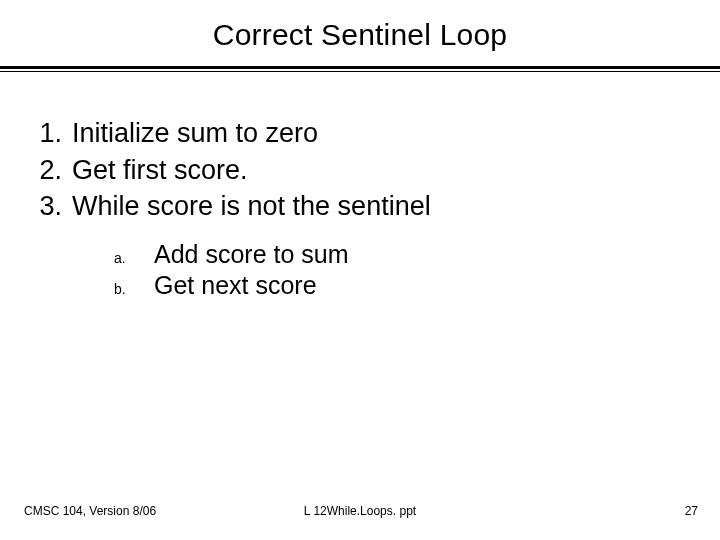 The width and height of the screenshot is (720, 540). What do you see at coordinates (252, 206) in the screenshot?
I see `list-text: While score is not the sentinel` at bounding box center [252, 206].